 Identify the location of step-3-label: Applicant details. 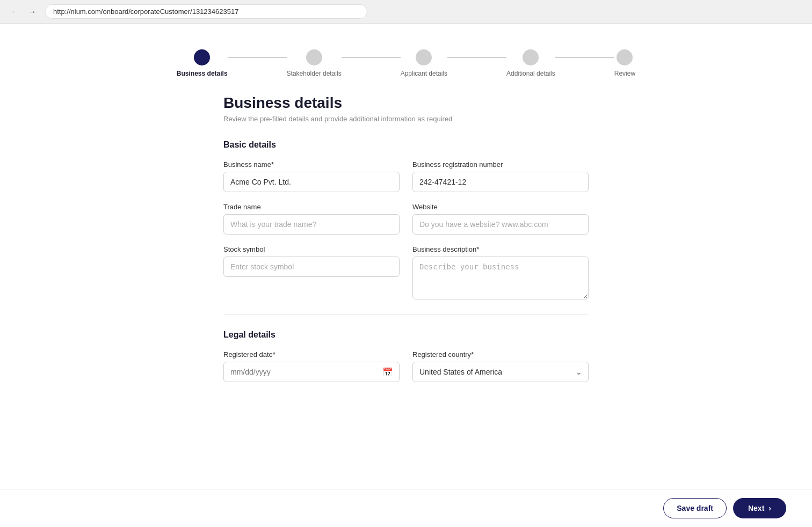
(424, 74).